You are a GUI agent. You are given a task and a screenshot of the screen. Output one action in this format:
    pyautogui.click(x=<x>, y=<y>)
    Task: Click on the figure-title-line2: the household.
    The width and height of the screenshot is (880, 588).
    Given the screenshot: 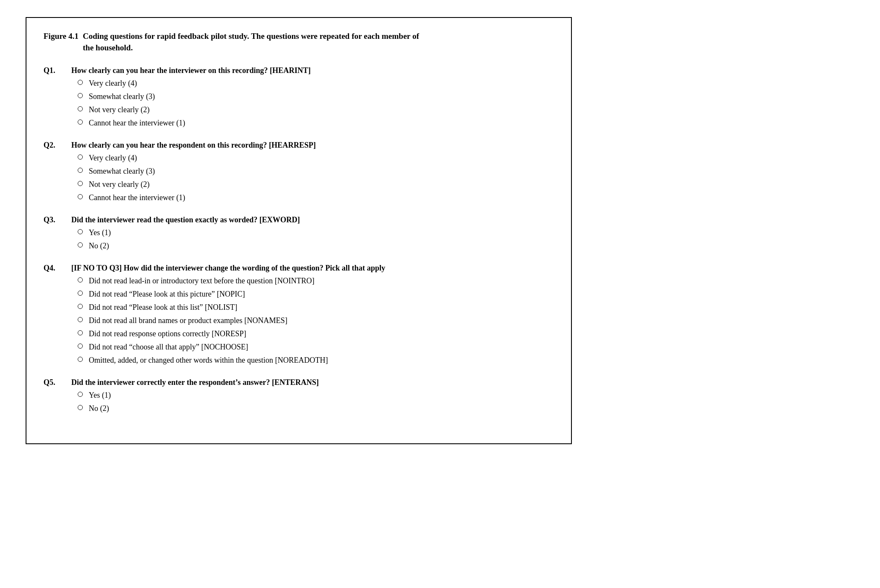 What is the action you would take?
    pyautogui.click(x=251, y=48)
    